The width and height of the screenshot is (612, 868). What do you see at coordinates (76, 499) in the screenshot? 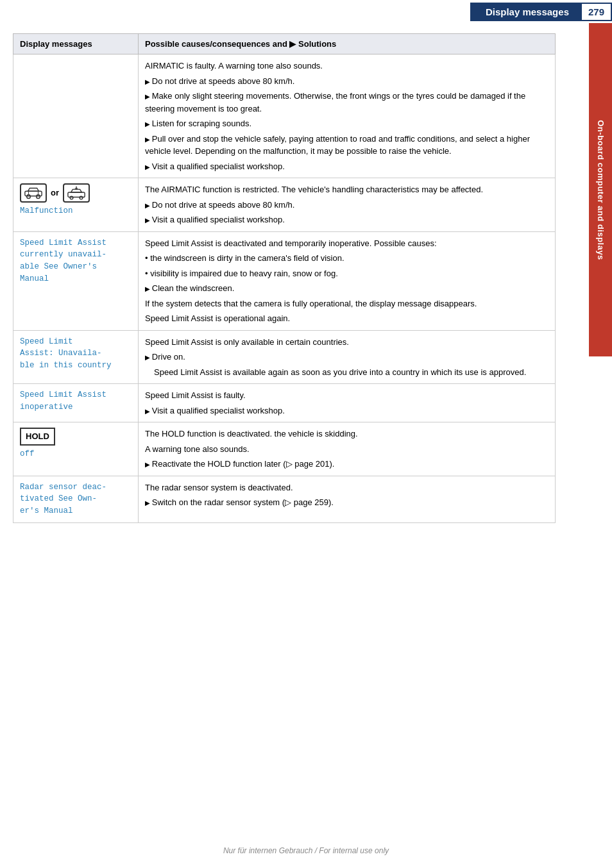
I see `display-msg-radar: Radar sensor deac-tivated See Own-er's M…` at bounding box center [76, 499].